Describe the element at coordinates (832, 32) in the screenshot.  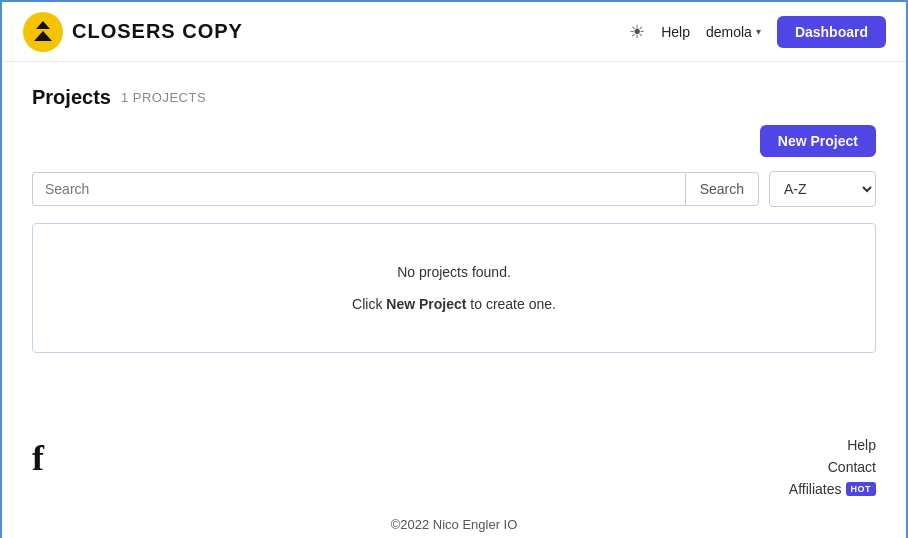
I see `dashboard-button: Dashboard` at that location.